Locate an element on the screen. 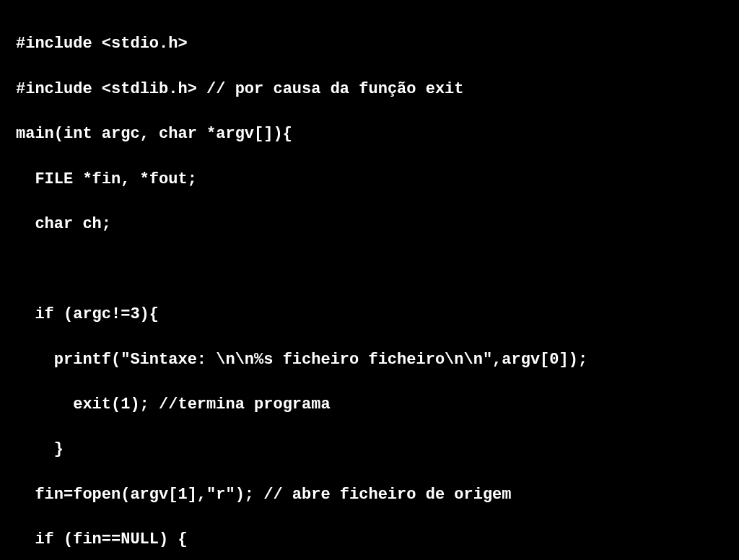 This screenshot has height=560, width=739. code-line: #include <stdlib.h> // por causa da funç… is located at coordinates (240, 89).